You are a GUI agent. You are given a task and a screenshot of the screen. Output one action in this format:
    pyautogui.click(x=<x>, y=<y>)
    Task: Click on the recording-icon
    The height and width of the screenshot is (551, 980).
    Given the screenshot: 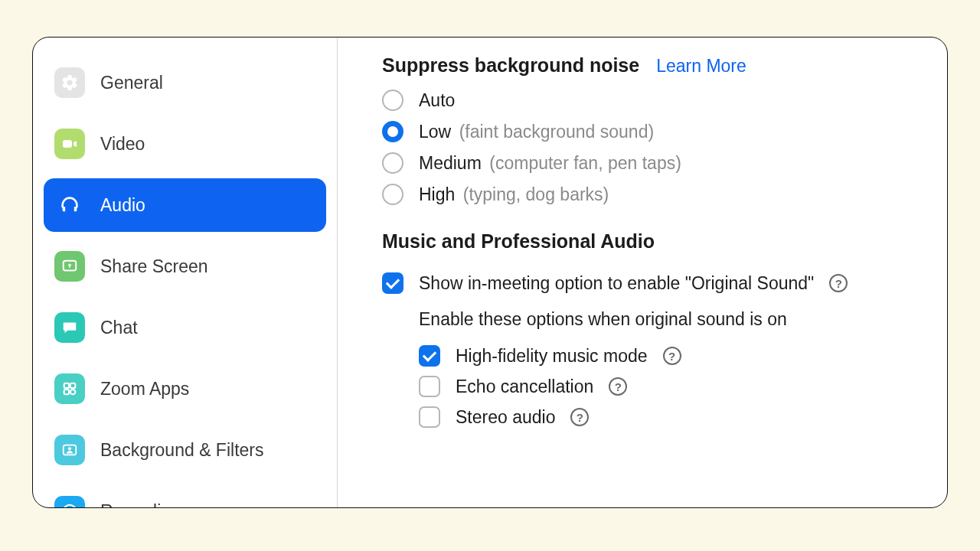 What is the action you would take?
    pyautogui.click(x=70, y=502)
    